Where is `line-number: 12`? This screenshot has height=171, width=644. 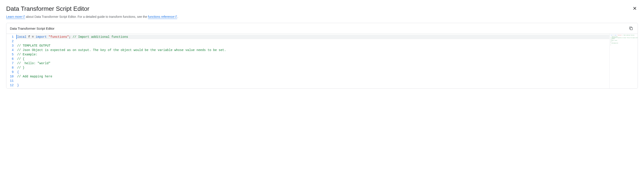
line-number: 12 is located at coordinates (12, 85).